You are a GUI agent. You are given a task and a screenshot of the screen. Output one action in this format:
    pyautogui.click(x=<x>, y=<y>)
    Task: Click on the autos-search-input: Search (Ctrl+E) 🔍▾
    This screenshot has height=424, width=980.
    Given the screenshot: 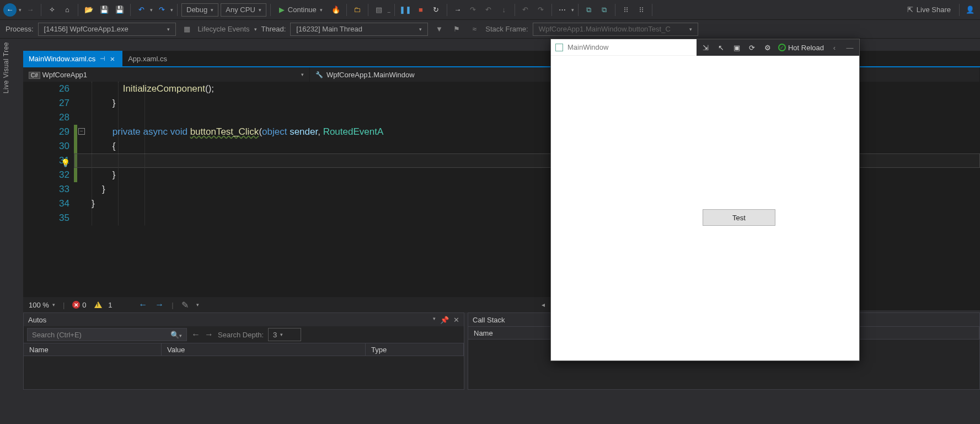 What is the action you would take?
    pyautogui.click(x=107, y=335)
    